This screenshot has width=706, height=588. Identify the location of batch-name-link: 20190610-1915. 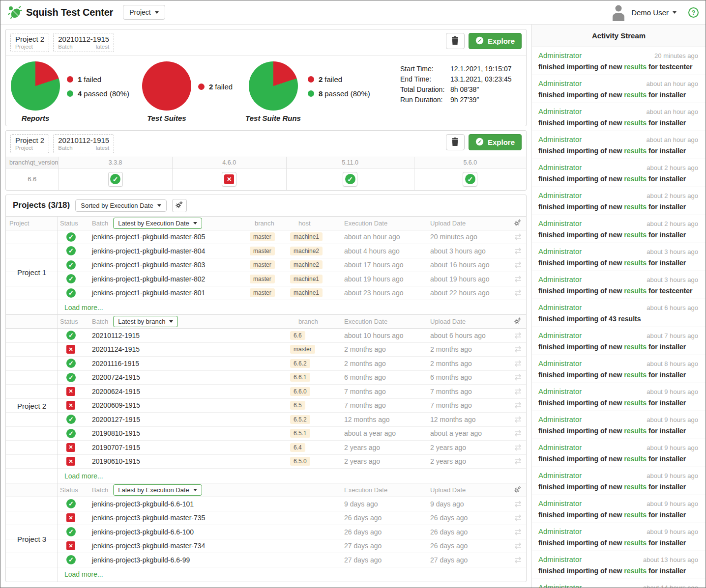
(191, 461).